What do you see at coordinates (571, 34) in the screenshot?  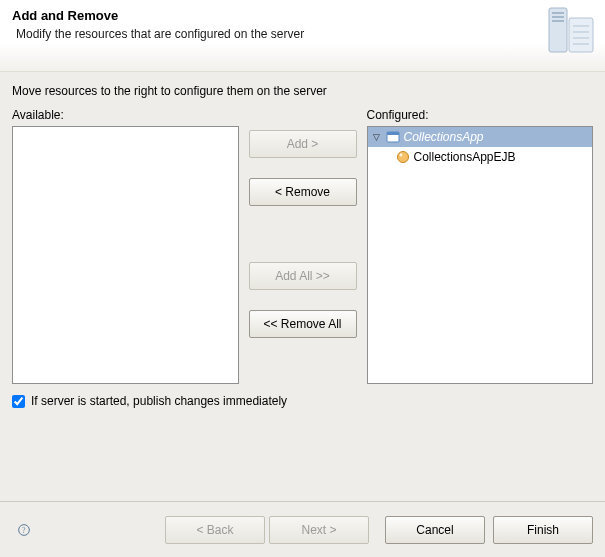 I see `server-banner-icon` at bounding box center [571, 34].